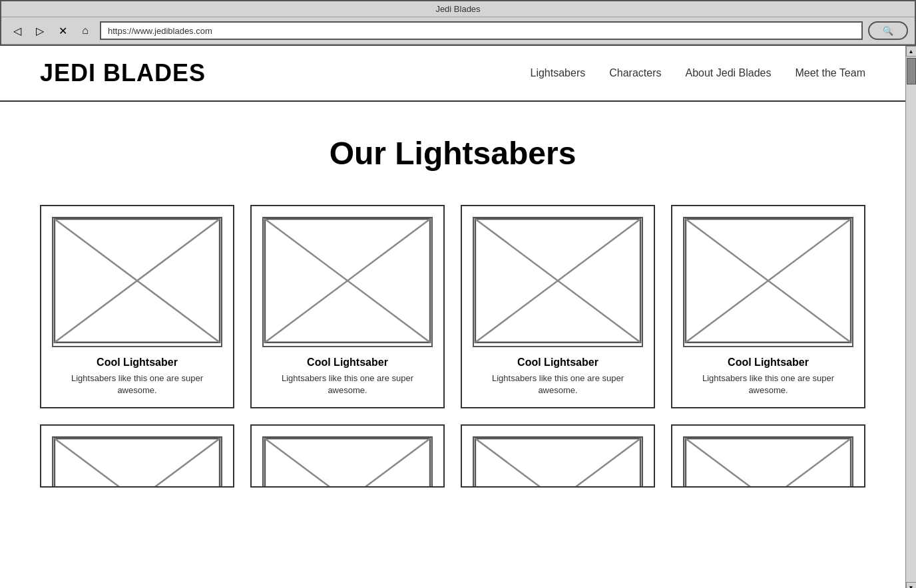 The image size is (916, 588). Describe the element at coordinates (458, 9) in the screenshot. I see `browser-titlebar: Jedi Blades` at that location.